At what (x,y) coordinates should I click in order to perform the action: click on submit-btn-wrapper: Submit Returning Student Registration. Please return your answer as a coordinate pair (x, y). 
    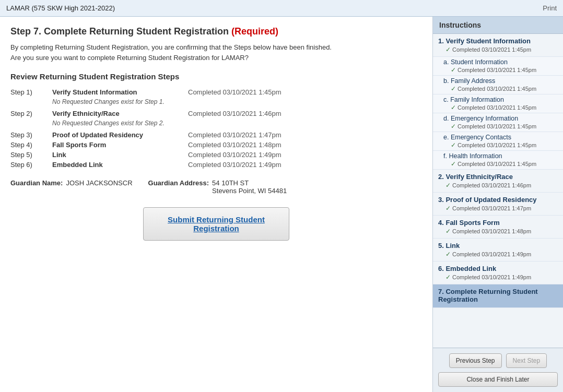
    Looking at the image, I should click on (216, 224).